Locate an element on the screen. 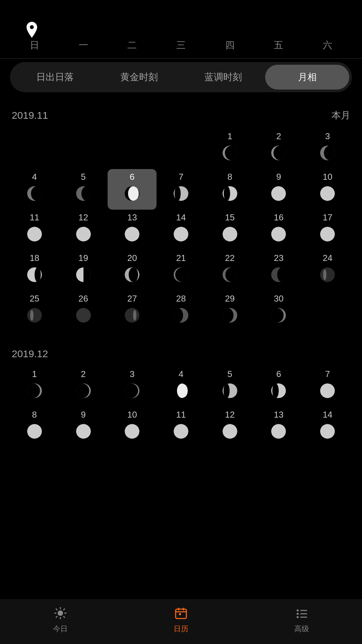  tab-日历: 日历 is located at coordinates (181, 620).